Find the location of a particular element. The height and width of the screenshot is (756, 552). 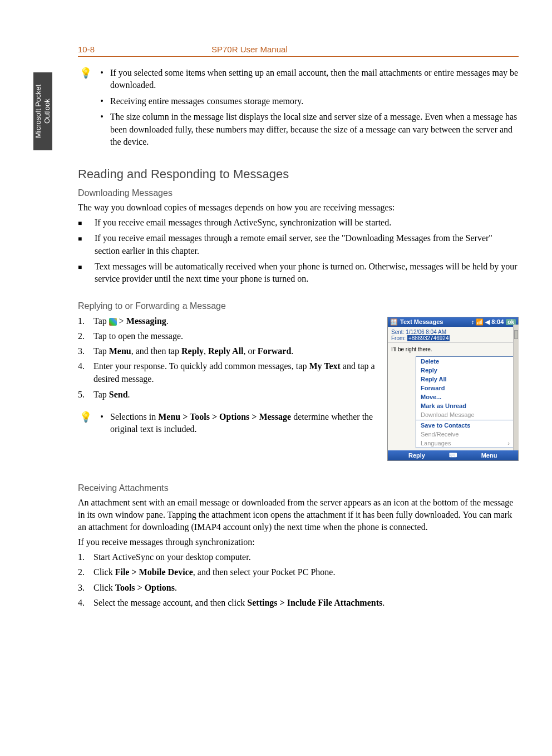

message-metadata: Sent: 1/12/06 8:04 AM From: +88693274692… is located at coordinates (453, 335).